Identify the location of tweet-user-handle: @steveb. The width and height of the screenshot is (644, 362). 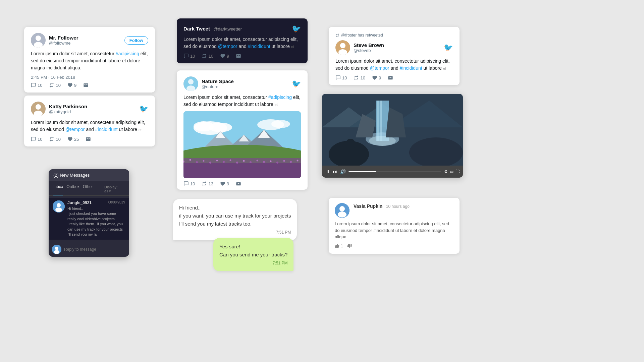
(398, 50).